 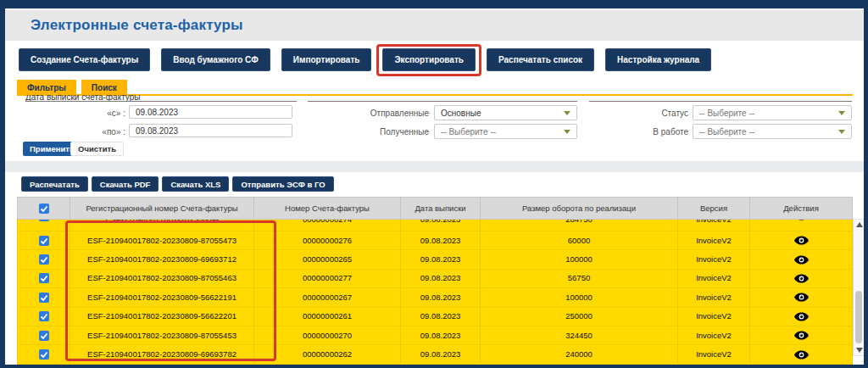 What do you see at coordinates (772, 113) in the screenshot?
I see `status-select: -- Выберите --` at bounding box center [772, 113].